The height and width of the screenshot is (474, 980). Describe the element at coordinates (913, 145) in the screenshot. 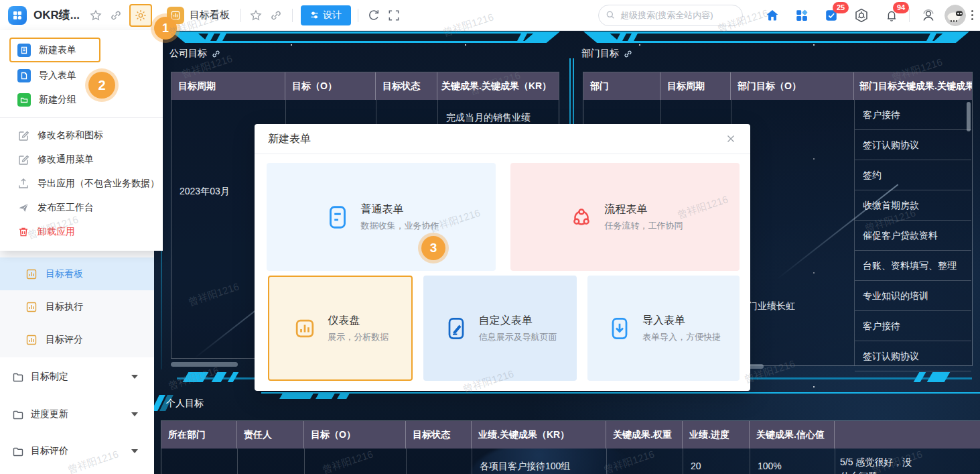

I see `table-row: 签订认购协议` at that location.